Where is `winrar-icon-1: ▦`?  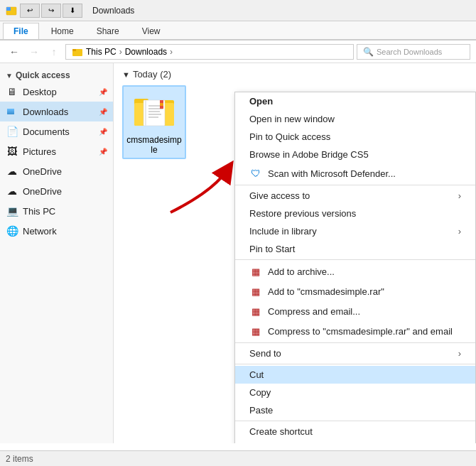 winrar-icon-1: ▦ is located at coordinates (256, 271).